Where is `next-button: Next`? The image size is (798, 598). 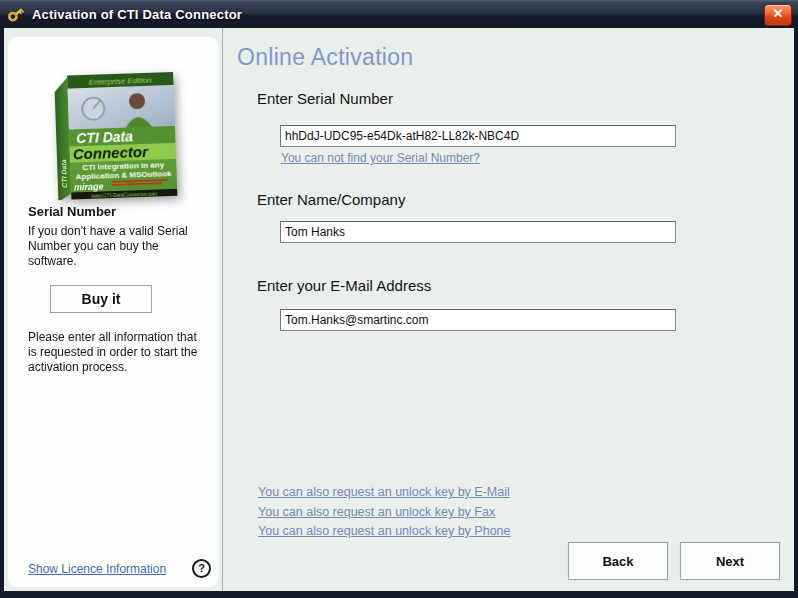 next-button: Next is located at coordinates (730, 561).